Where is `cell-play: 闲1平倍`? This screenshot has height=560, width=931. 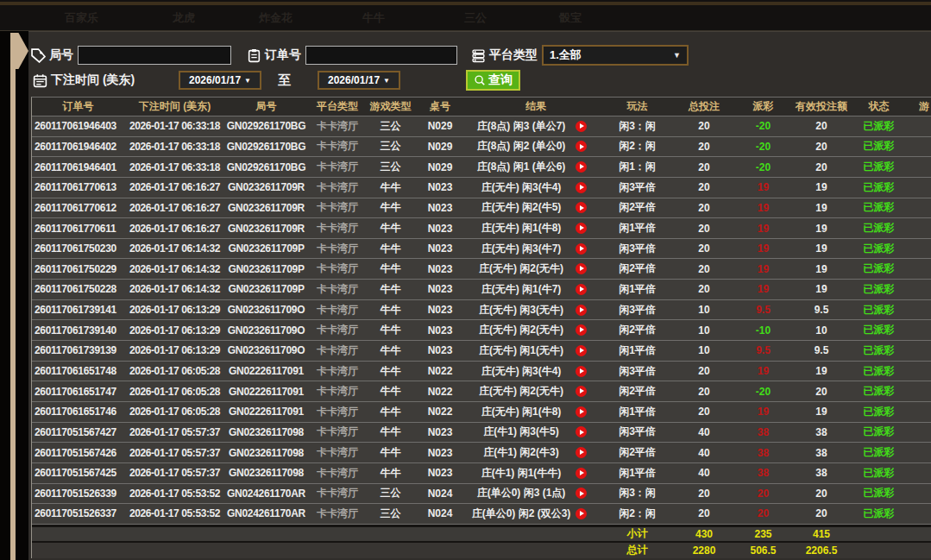
cell-play: 闲1平倍 is located at coordinates (637, 412).